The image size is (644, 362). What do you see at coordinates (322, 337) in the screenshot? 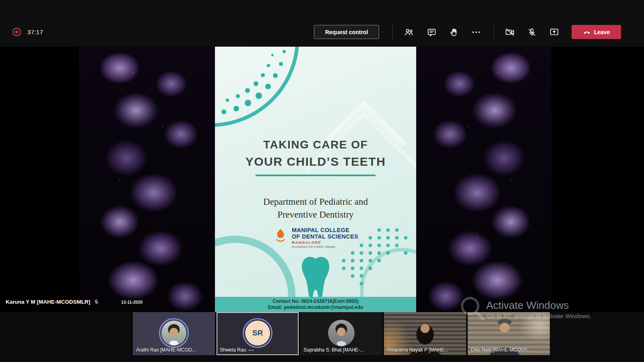
I see `participants-strip: +71 E Arathi Rao [MAHE-MCOD... SR Shweta…` at bounding box center [322, 337].